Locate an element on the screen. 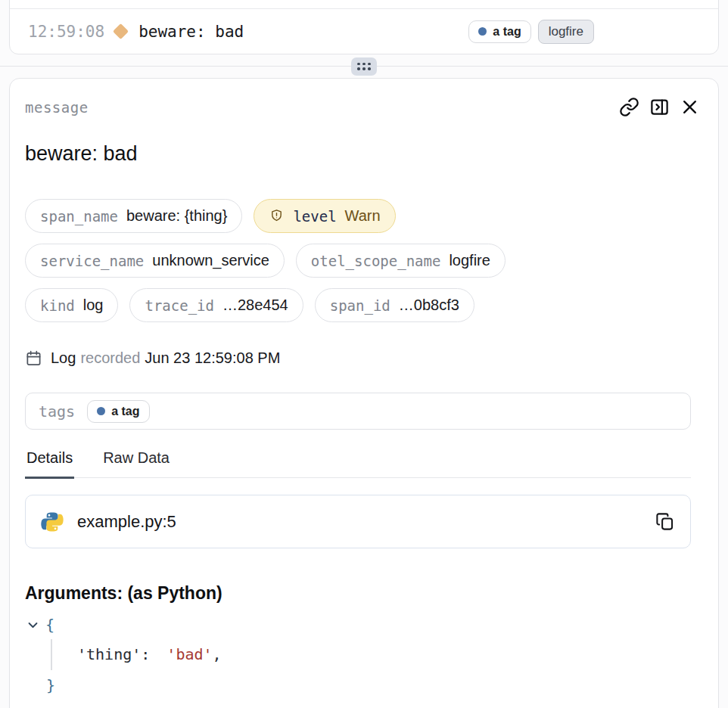  pill-otel-scope-name: otel_scope_name logfire is located at coordinates (401, 260).